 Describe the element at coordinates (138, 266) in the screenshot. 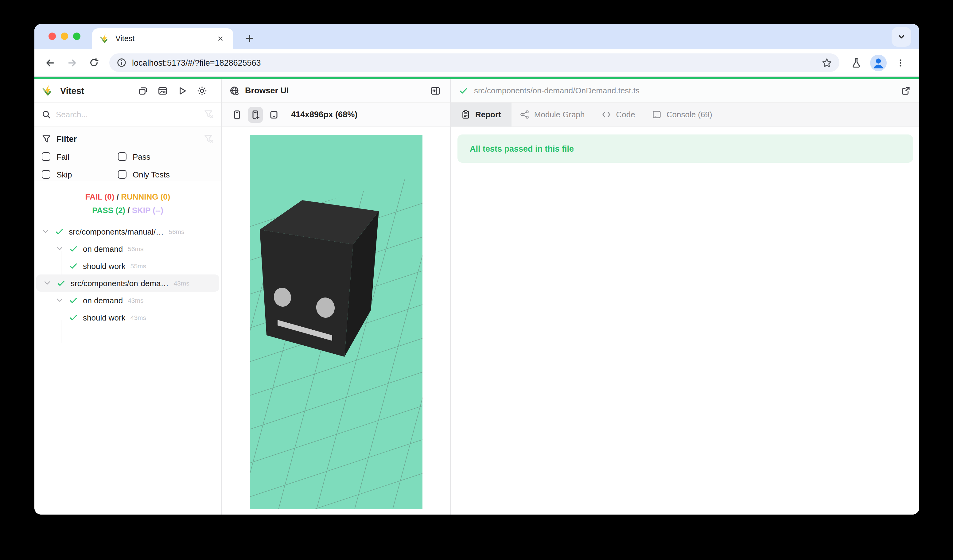

I see `duration-badge: 55ms` at that location.